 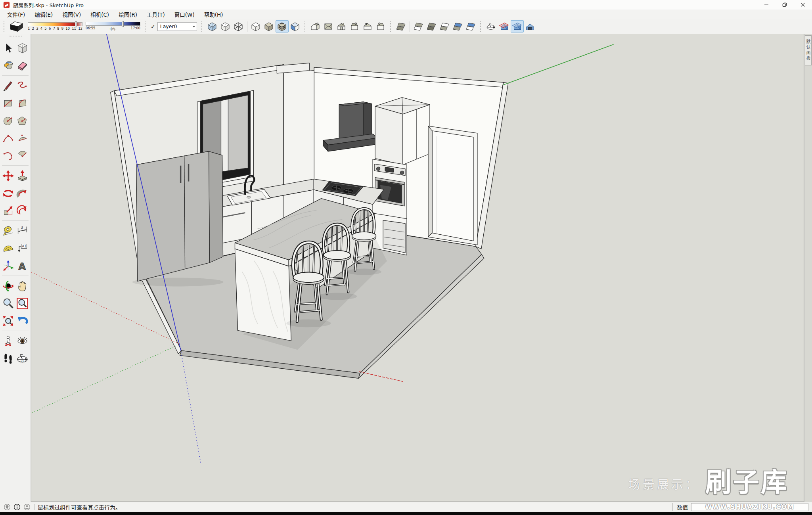 I want to click on shaded-textures-style-button, so click(x=282, y=26).